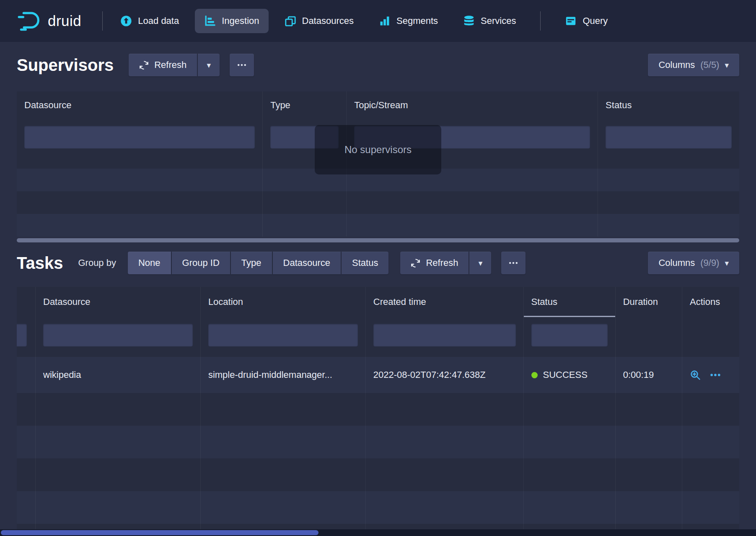  What do you see at coordinates (408, 21) in the screenshot?
I see `nav-segments: Segments` at bounding box center [408, 21].